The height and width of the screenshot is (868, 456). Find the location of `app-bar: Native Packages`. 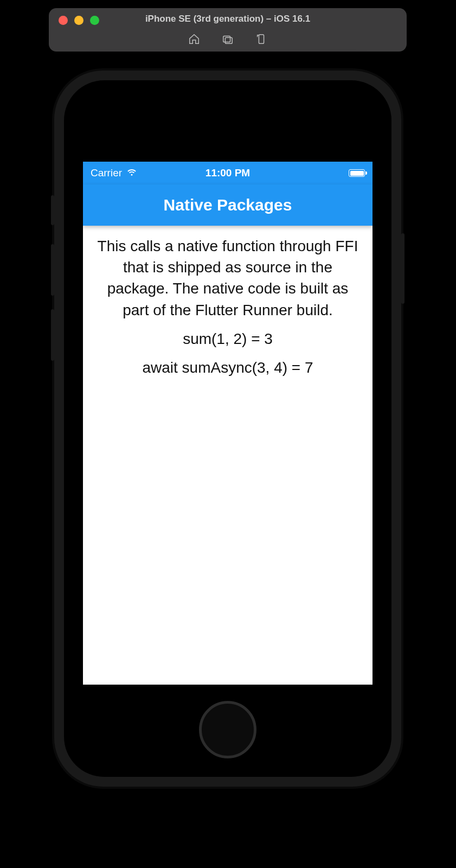

app-bar: Native Packages is located at coordinates (228, 205).